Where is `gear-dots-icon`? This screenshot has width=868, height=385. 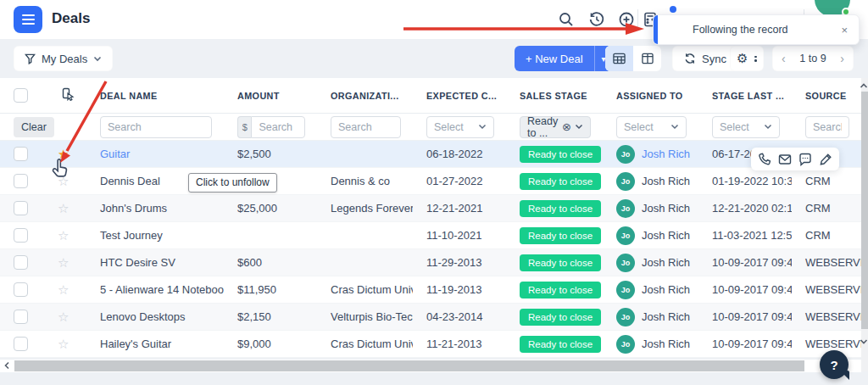 gear-dots-icon is located at coordinates (756, 59).